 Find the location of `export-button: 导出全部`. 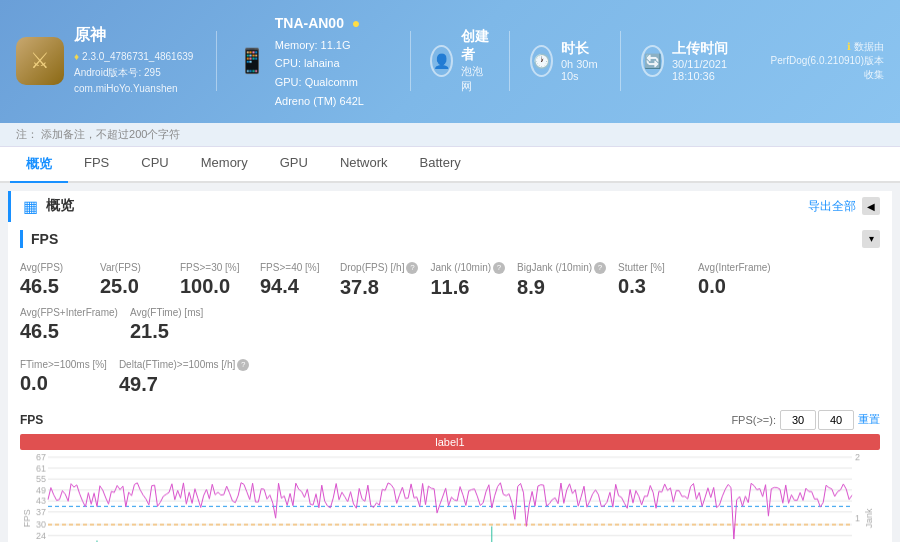

export-button: 导出全部 is located at coordinates (832, 206).